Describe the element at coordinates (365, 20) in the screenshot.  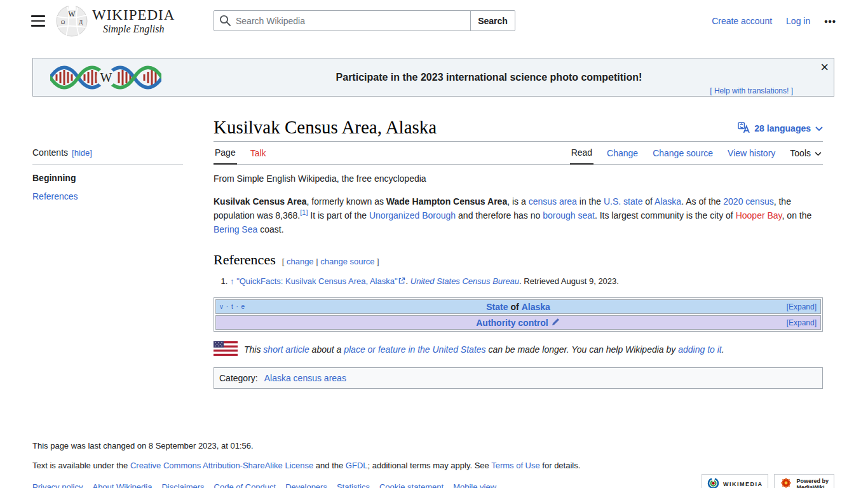
I see `search-bar: Search` at that location.